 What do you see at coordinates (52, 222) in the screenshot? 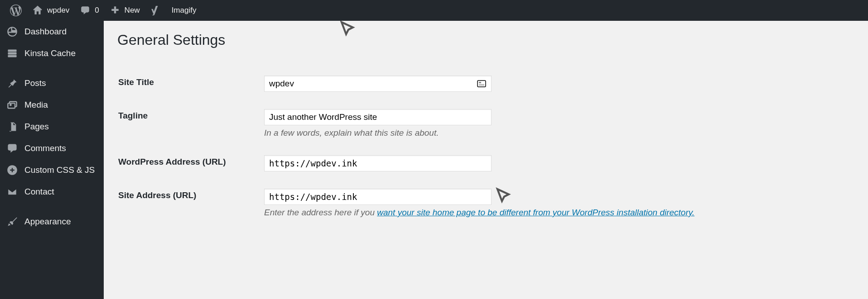
I see `sidebar-item-appearance: Appearance` at bounding box center [52, 222].